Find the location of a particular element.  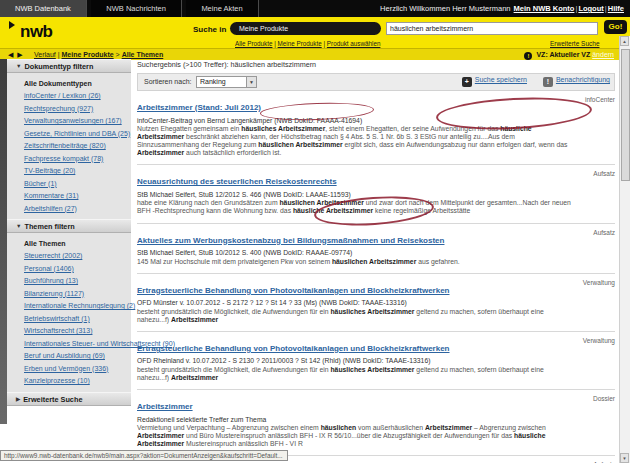

sidebar-item-buchfuehrung: Buchführung (13) is located at coordinates (78, 281).